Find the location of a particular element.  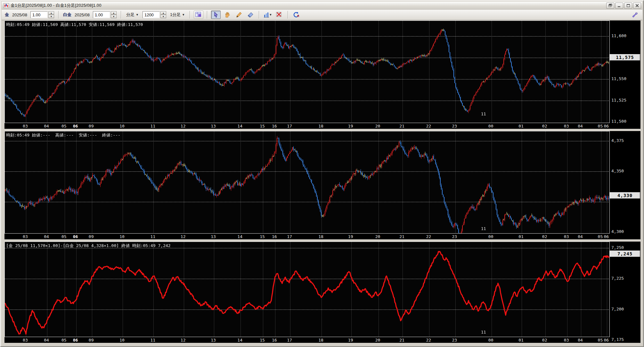

select-cursor-button is located at coordinates (216, 15).